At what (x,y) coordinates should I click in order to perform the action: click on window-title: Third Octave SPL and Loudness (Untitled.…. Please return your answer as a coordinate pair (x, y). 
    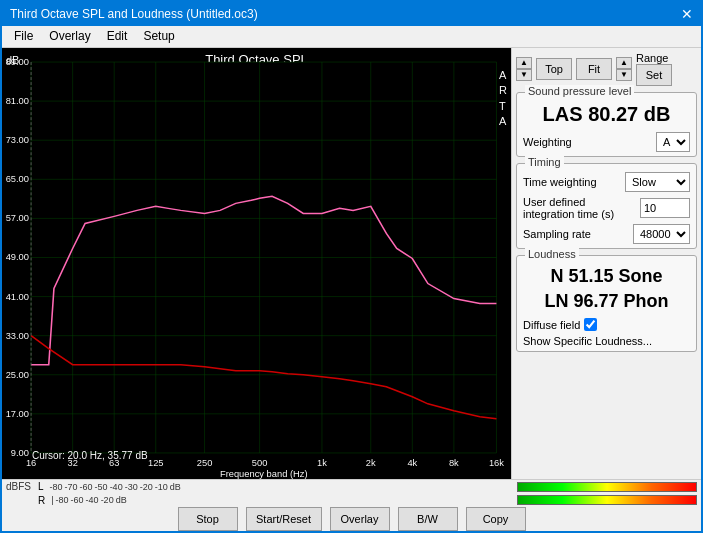
    Looking at the image, I should click on (134, 14).